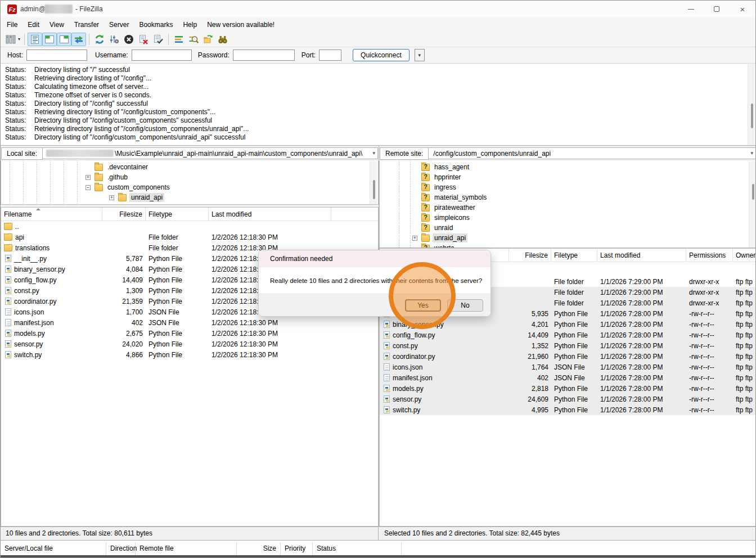 The height and width of the screenshot is (558, 756). I want to click on file-row-coordinator-py: coordinator.py21,960Python File1/1/2026 …, so click(568, 357).